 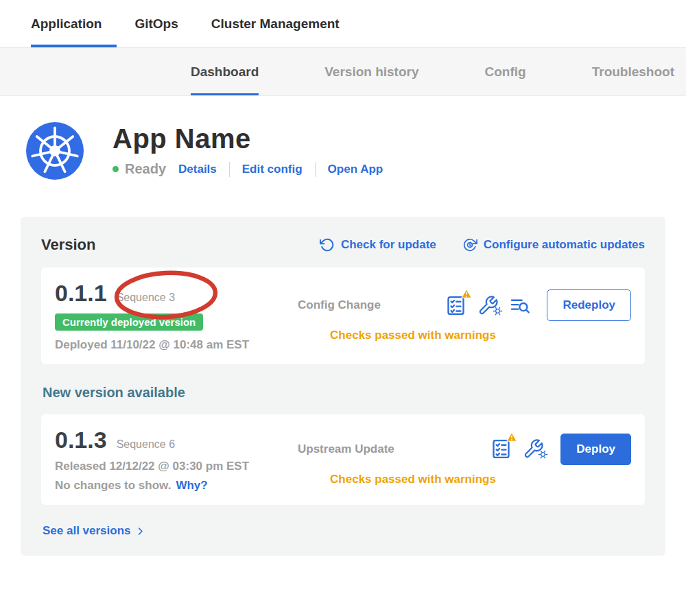 I want to click on deployed-timestamp: Deployed 11/10/22 @ 10:48 am EST, so click(x=152, y=345).